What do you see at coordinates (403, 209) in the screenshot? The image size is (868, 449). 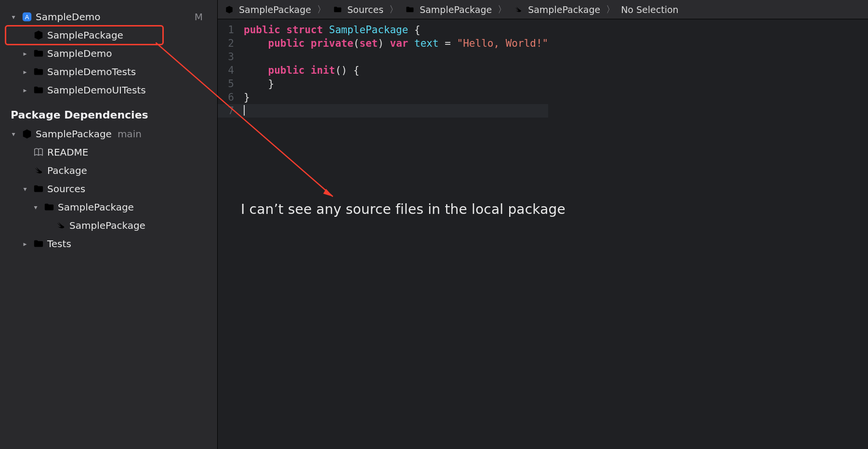 I see `annotation-text: I can’t see any source files in the loca…` at bounding box center [403, 209].